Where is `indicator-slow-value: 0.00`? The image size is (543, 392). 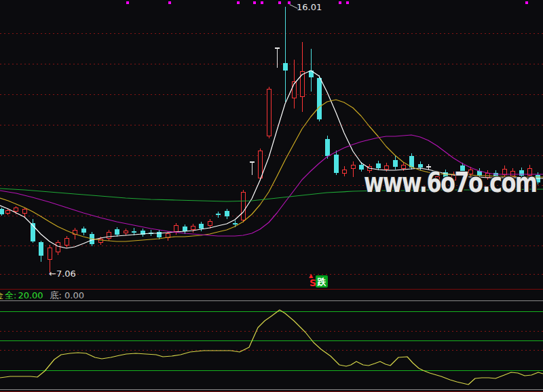 indicator-slow-value: 0.00 is located at coordinates (75, 296).